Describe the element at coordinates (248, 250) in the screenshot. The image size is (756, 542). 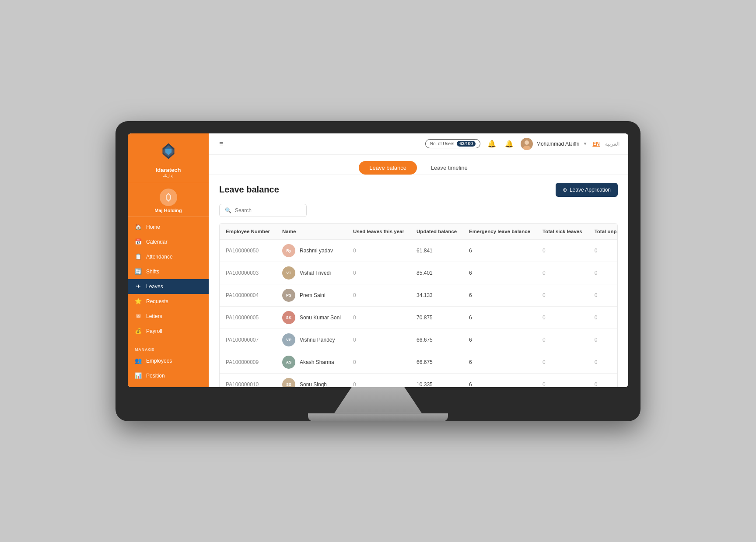
I see `cell-emp-number: PA100000050` at that location.